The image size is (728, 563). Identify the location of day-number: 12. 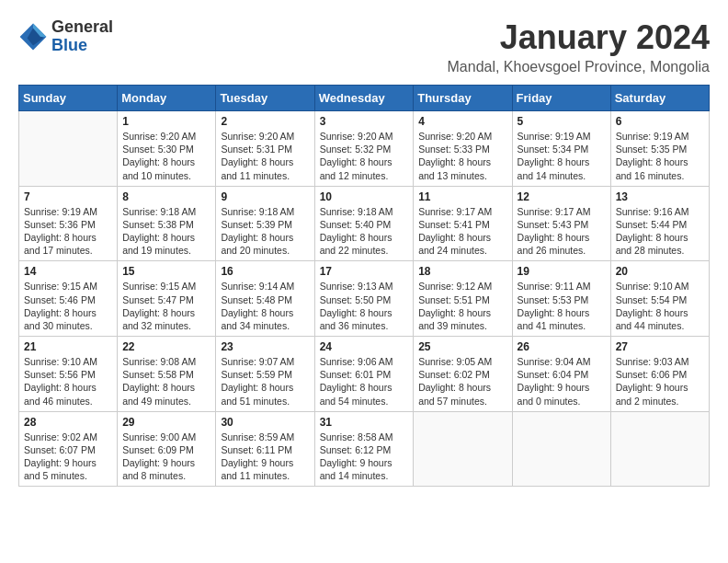
(562, 197).